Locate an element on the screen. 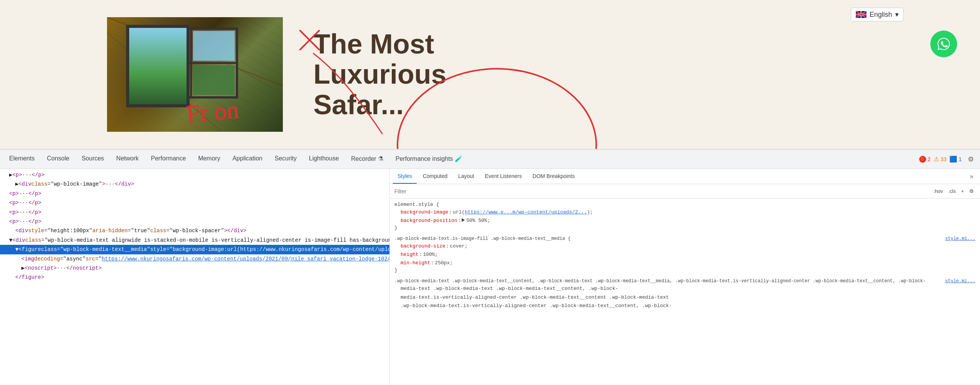  html-line-11: ▶ <noscript> ··· </noscript> is located at coordinates (195, 268).